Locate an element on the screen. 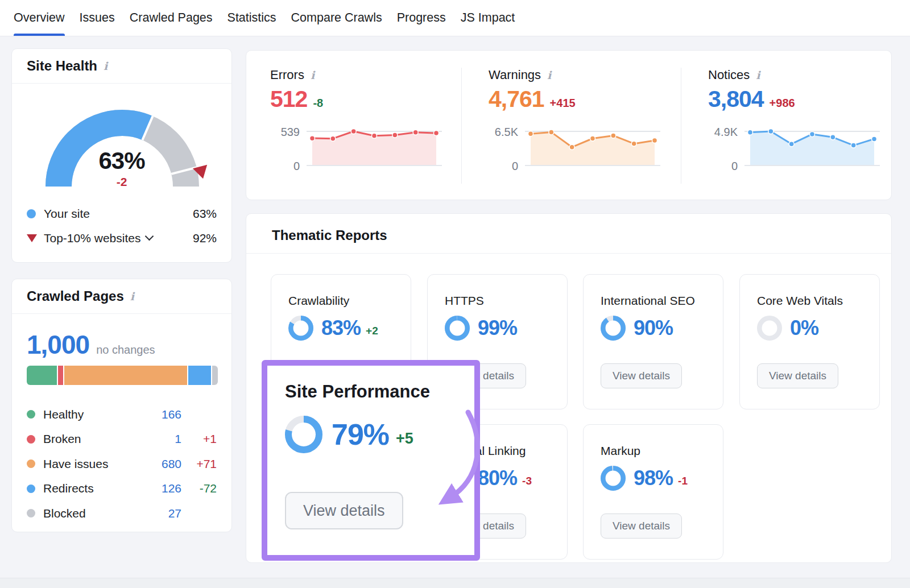 This screenshot has width=910, height=588. crawled-pages-stacked-bar is located at coordinates (122, 375).